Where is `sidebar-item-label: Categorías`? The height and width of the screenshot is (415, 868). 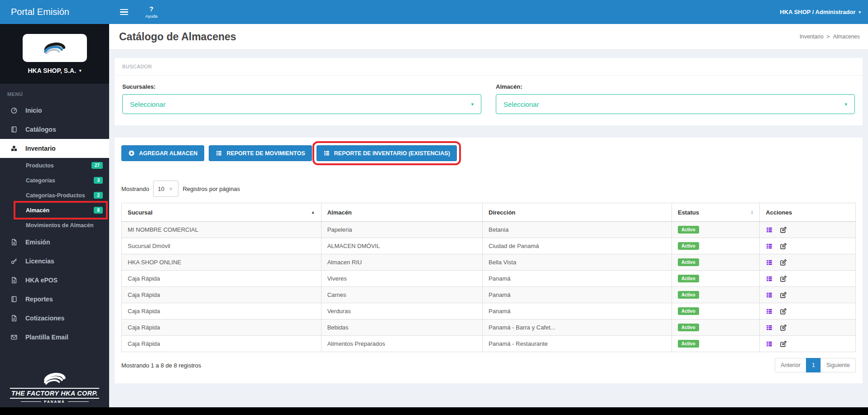 sidebar-item-label: Categorías is located at coordinates (41, 181).